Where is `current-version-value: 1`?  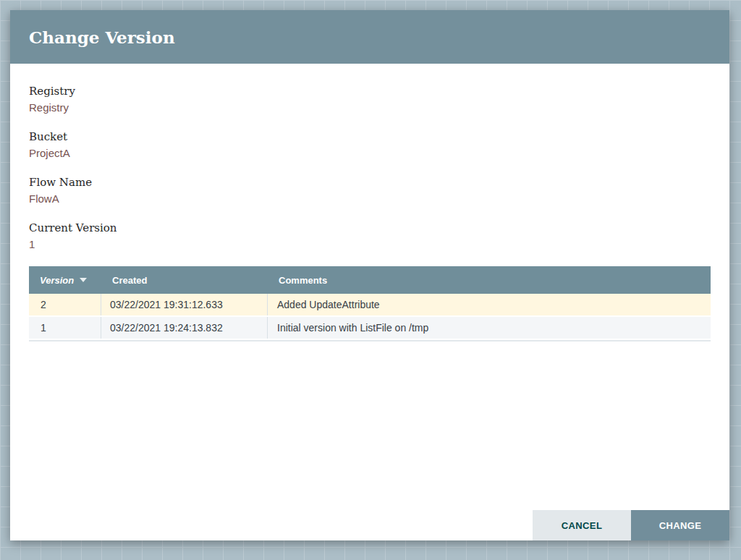
current-version-value: 1 is located at coordinates (370, 245).